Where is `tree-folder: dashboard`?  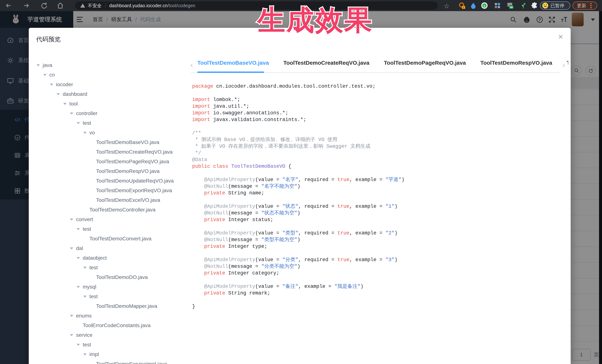 tree-folder: dashboard is located at coordinates (75, 94).